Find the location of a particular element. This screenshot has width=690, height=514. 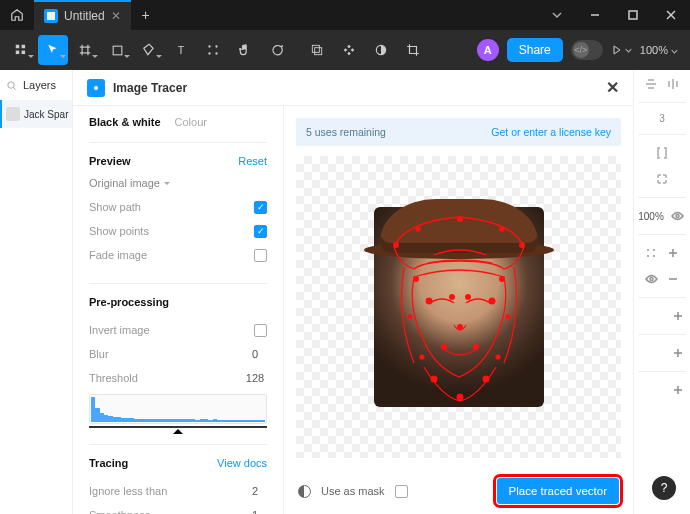

invert-image-label: Invert image is located at coordinates (120, 330).